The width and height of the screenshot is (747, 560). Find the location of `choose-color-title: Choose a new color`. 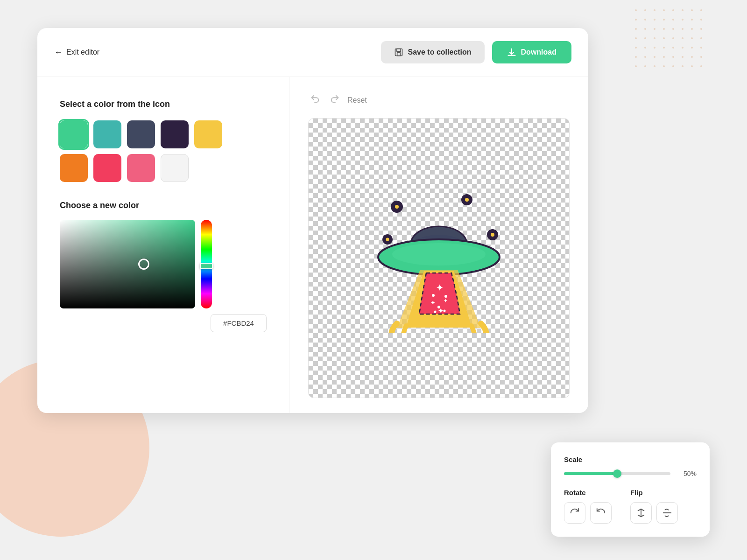

choose-color-title: Choose a new color is located at coordinates (163, 205).